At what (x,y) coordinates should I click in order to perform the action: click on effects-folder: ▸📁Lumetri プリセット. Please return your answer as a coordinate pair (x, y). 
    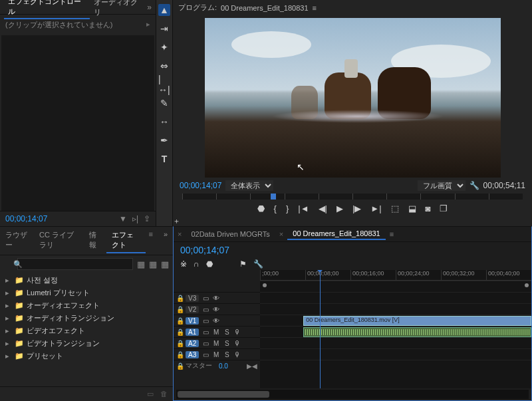
    Looking at the image, I should click on (86, 293).